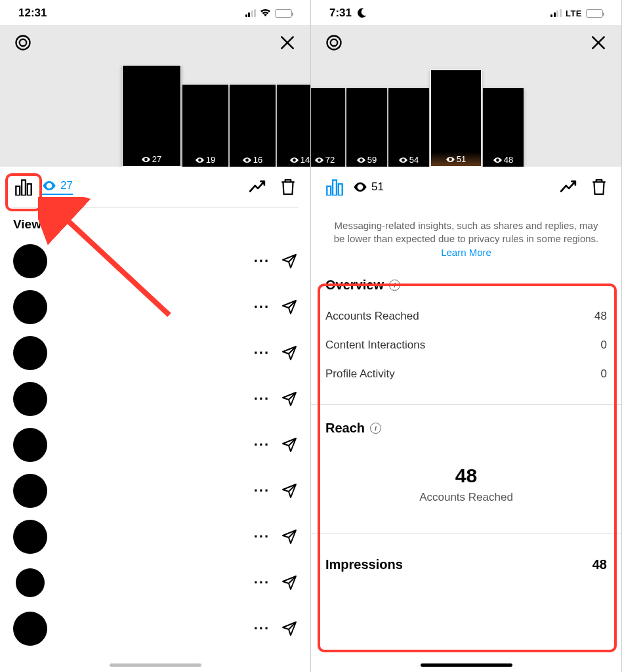 This screenshot has height=672, width=622. I want to click on insights-chart-icon, so click(335, 187).